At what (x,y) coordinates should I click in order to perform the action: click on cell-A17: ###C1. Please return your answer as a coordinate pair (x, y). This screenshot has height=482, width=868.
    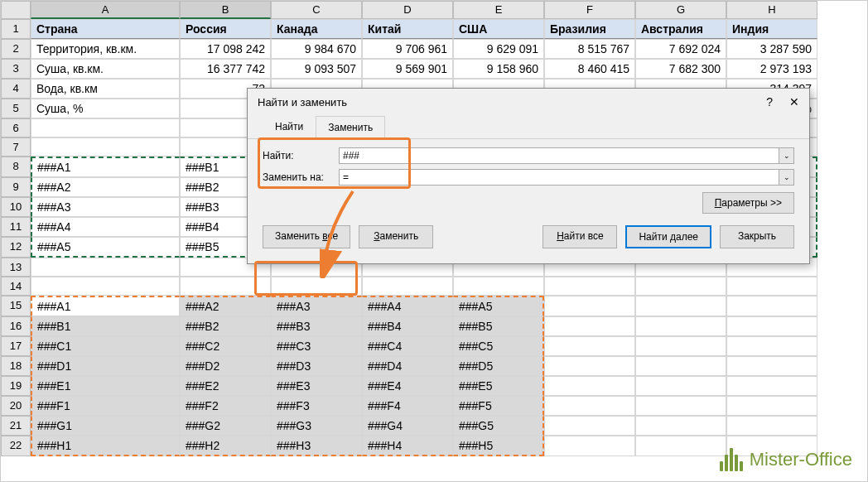
    Looking at the image, I should click on (105, 346).